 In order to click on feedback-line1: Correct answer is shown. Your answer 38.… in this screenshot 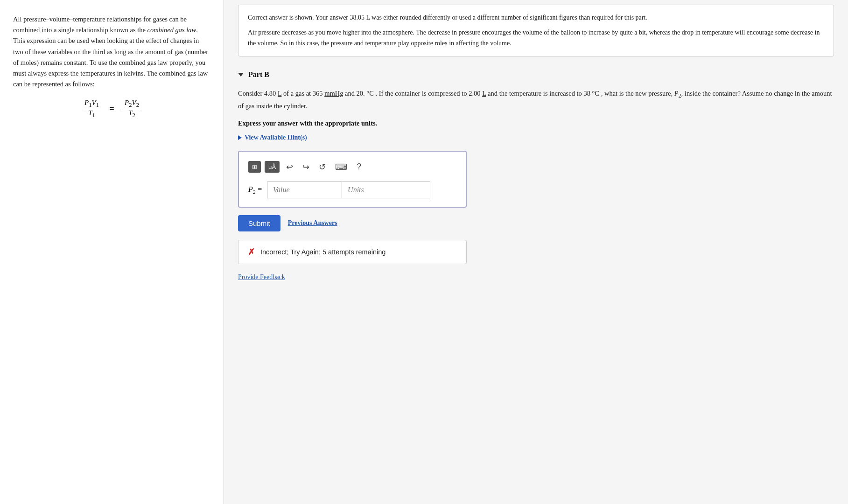, I will do `click(536, 18)`.